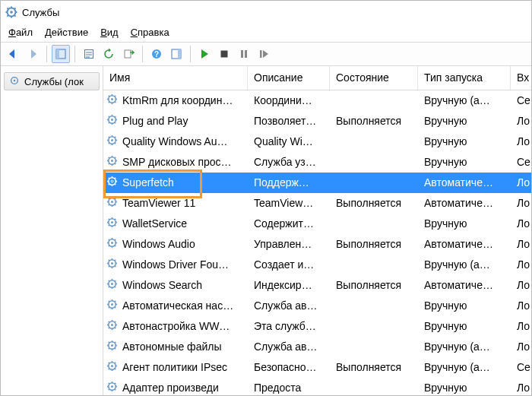  I want to click on service-name-cell: TeamViewer 11, so click(176, 203).